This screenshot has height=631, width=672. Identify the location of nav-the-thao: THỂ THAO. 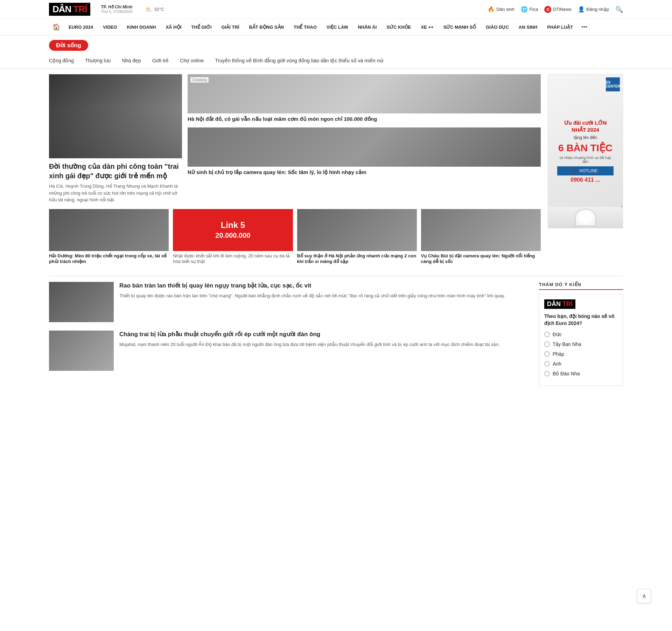
(305, 27).